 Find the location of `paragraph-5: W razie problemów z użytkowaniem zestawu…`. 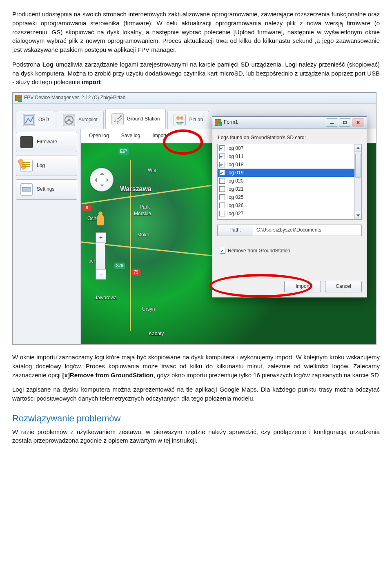

paragraph-5: W razie problemów z użytkowaniem zestawu… is located at coordinates (196, 436).